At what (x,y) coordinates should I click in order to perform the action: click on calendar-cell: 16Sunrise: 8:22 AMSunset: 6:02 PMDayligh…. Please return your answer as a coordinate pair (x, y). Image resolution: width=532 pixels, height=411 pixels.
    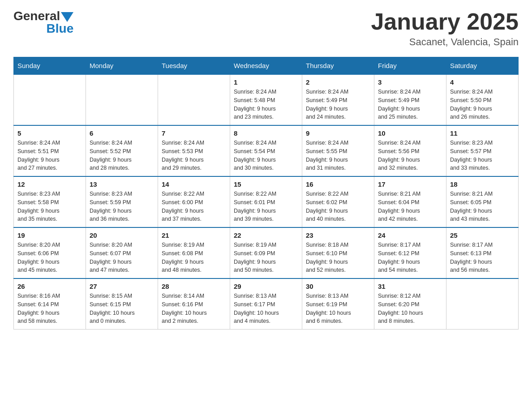
    Looking at the image, I should click on (339, 202).